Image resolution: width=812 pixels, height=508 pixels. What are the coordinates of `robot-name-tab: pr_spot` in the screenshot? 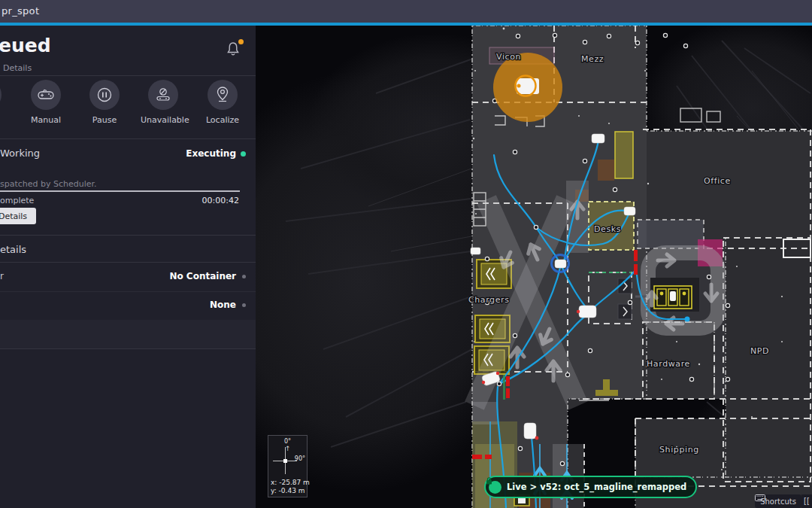 It's located at (20, 11).